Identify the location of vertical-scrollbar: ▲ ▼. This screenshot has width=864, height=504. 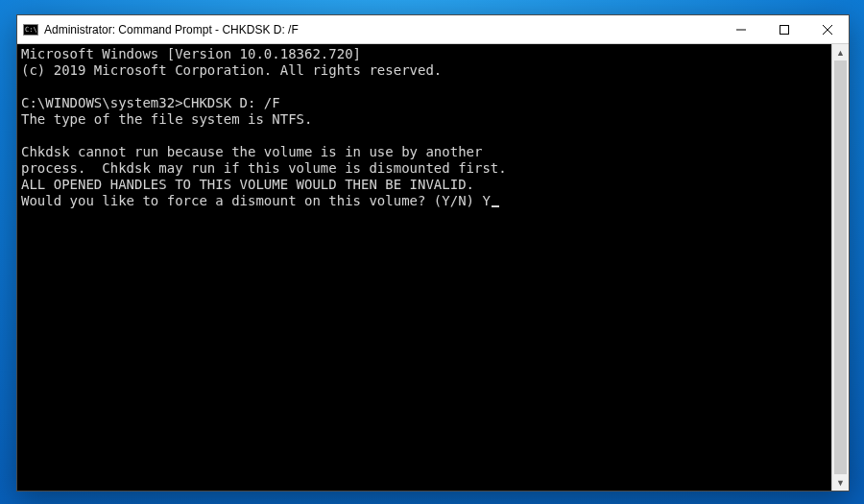
(840, 267).